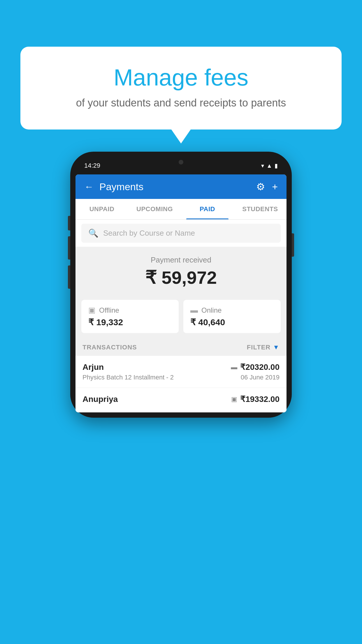 The height and width of the screenshot is (644, 362). Describe the element at coordinates (181, 162) in the screenshot. I see `notch` at that location.